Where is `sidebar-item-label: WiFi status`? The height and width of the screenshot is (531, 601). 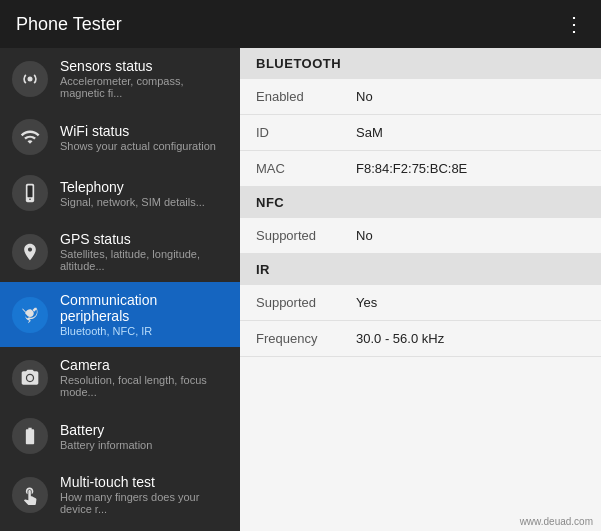
sidebar-item-label: WiFi status is located at coordinates (138, 131).